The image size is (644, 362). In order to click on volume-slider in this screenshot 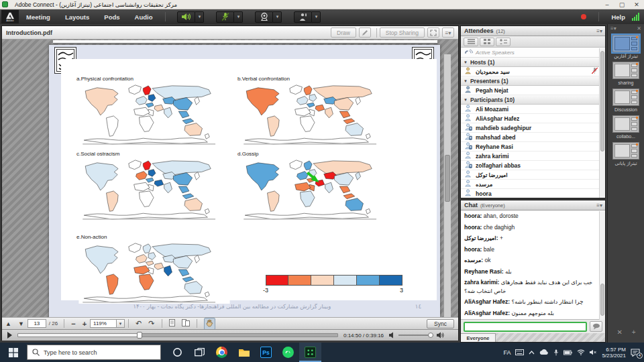, I will do `click(416, 335)`.